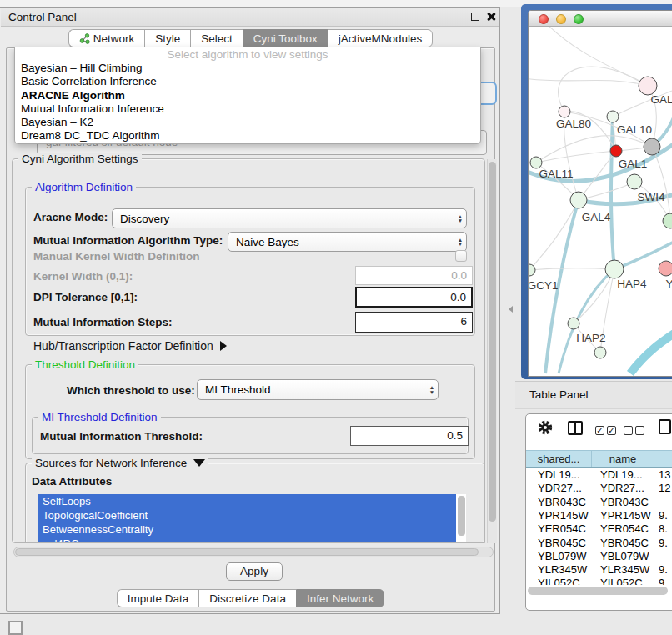 The image size is (672, 635). What do you see at coordinates (559, 458) in the screenshot?
I see `column-header-shared: shared...` at bounding box center [559, 458].